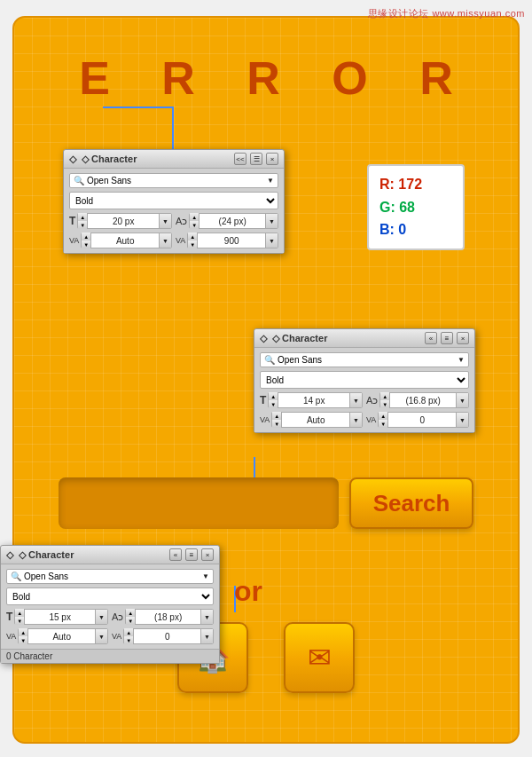 This screenshot has height=757, width=532. I want to click on panel2-tracking-dd: ▼, so click(356, 420).